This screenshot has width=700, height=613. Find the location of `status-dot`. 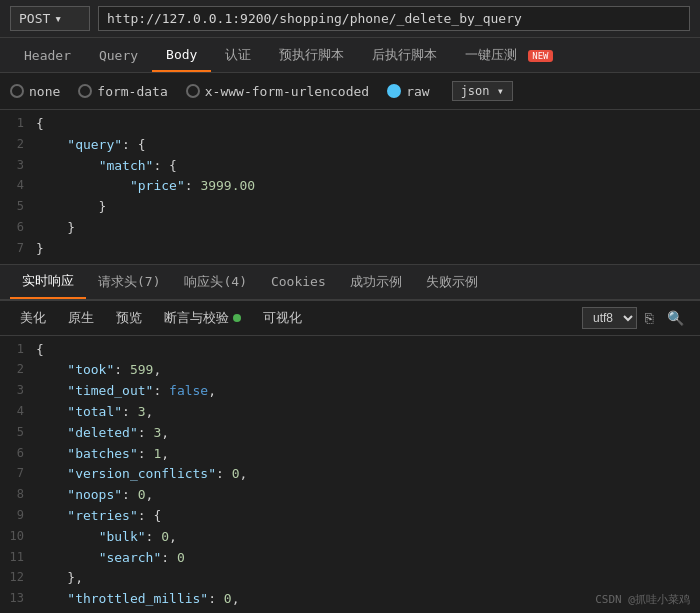

status-dot is located at coordinates (237, 318).